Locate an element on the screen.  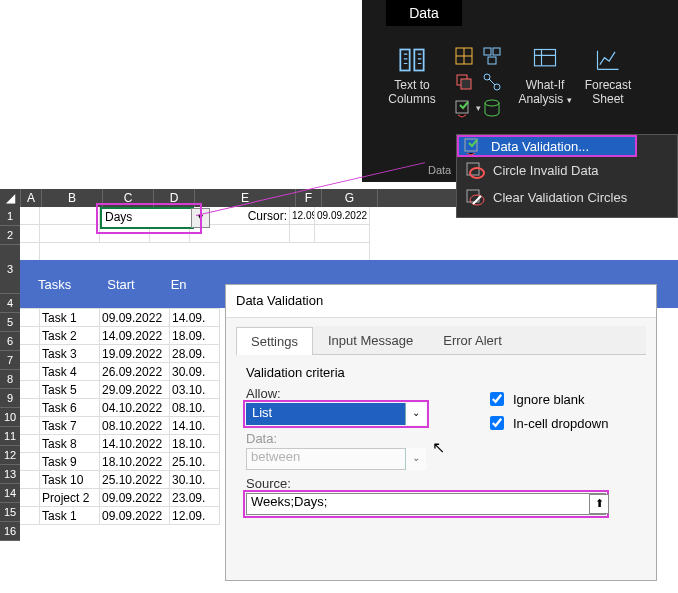
text-to-columns-button: Text to Columns is located at coordinates (412, 76).